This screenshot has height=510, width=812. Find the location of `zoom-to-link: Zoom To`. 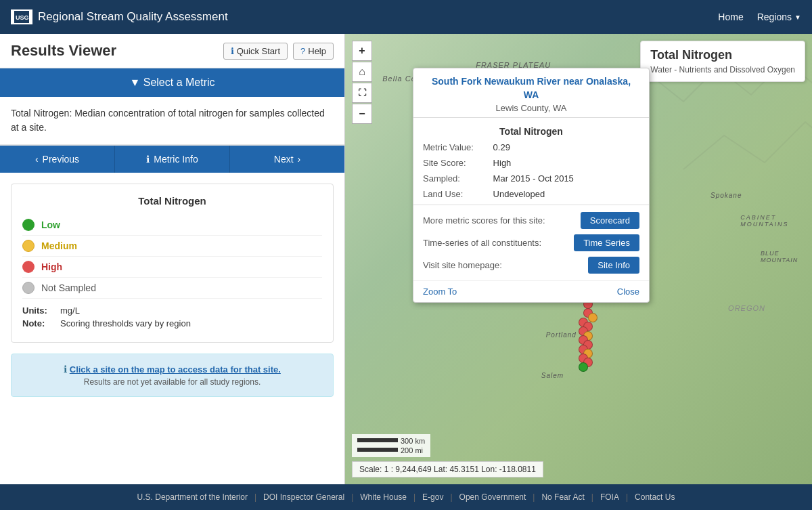

zoom-to-link: Zoom To is located at coordinates (440, 291).